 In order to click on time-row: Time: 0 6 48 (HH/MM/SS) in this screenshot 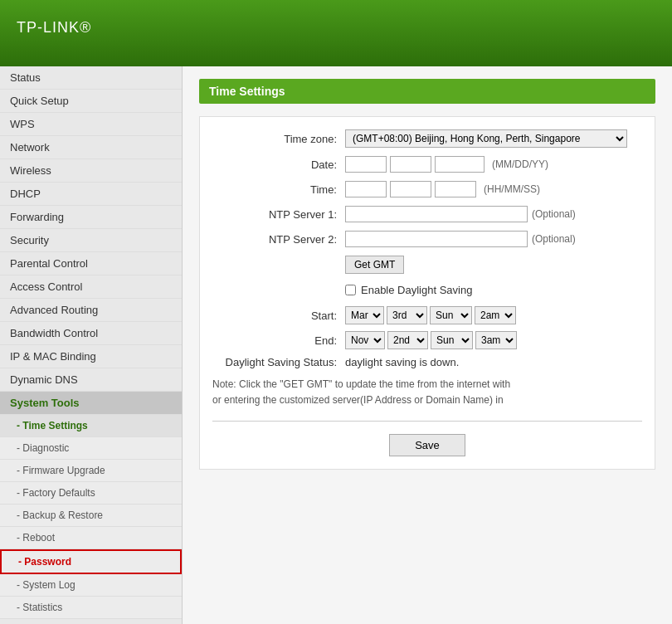, I will do `click(427, 189)`.